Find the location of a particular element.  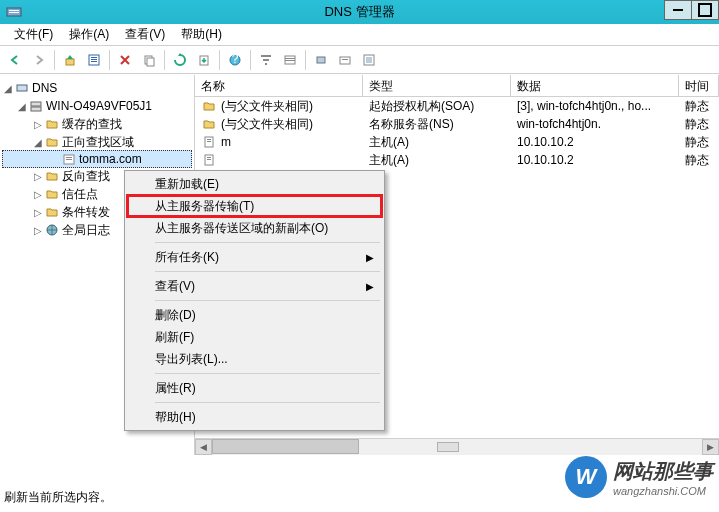

new-zone-button is located at coordinates (345, 60).